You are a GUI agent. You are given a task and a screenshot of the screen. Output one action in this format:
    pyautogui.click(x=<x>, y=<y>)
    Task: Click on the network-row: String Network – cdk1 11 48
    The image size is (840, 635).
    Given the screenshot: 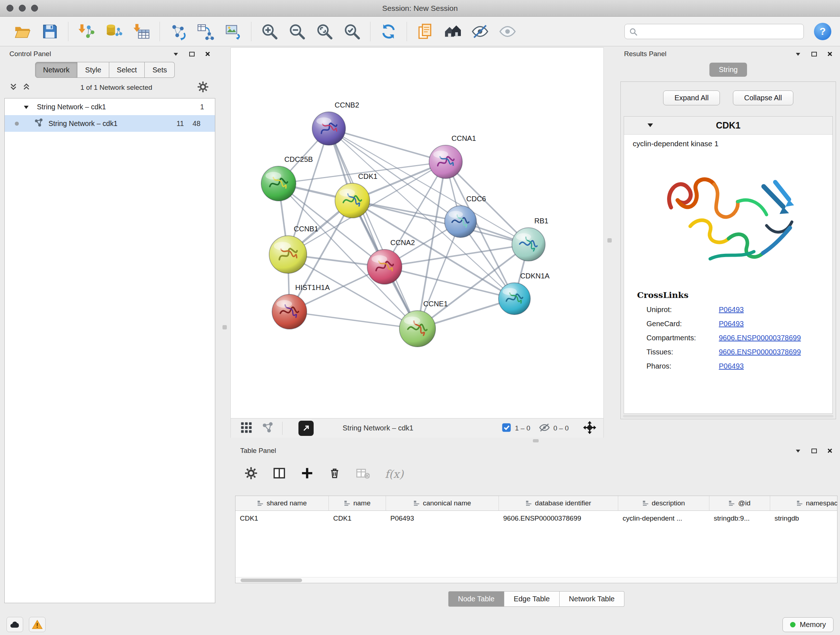 What is the action you would take?
    pyautogui.click(x=110, y=124)
    